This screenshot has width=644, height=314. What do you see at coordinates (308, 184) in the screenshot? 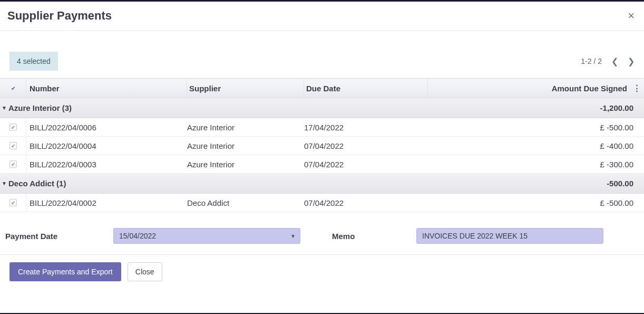
I see `group-label: Deco Addict (1)` at bounding box center [308, 184].